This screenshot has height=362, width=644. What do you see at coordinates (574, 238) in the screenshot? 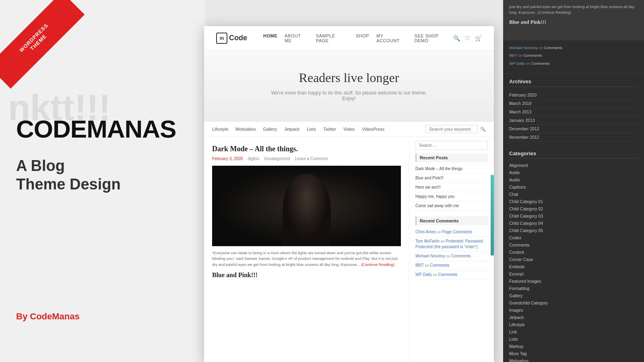
I see `category-item: Codex` at bounding box center [574, 238].